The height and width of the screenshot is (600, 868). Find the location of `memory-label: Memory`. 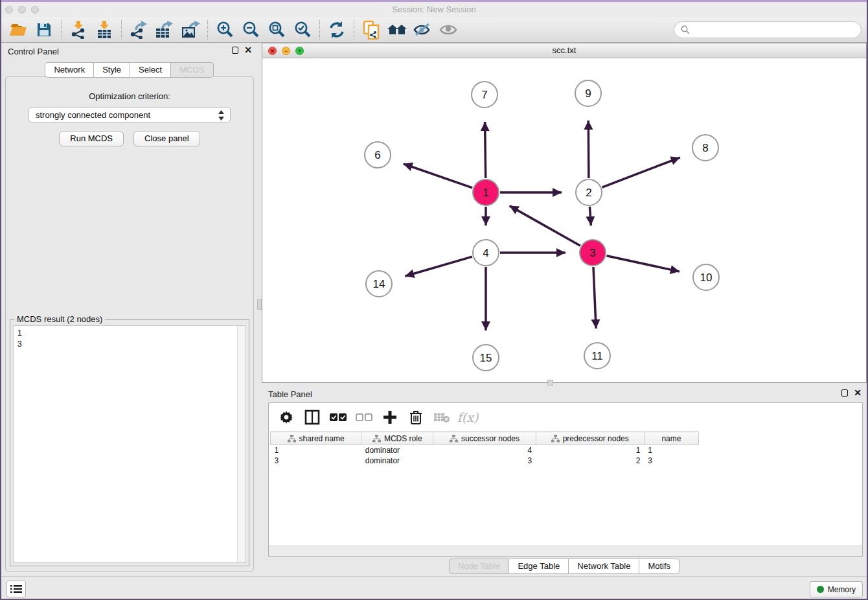

memory-label: Memory is located at coordinates (842, 590).